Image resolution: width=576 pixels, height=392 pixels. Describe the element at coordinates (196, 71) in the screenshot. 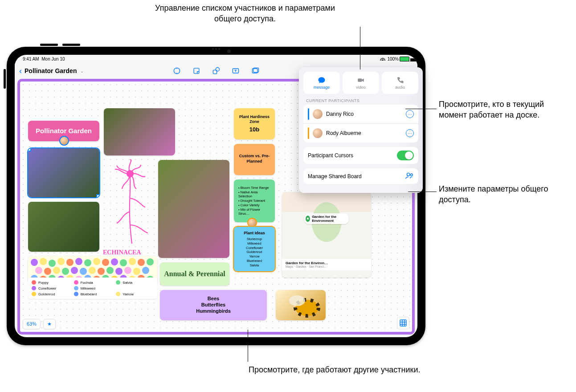

I see `sticky-note-tool-icon` at that location.